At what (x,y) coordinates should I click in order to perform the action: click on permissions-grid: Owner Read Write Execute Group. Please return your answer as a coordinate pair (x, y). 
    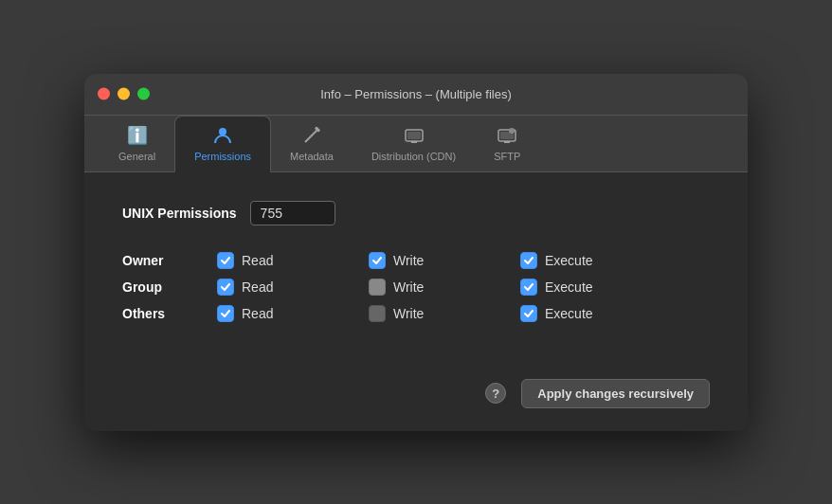
    Looking at the image, I should click on (416, 287).